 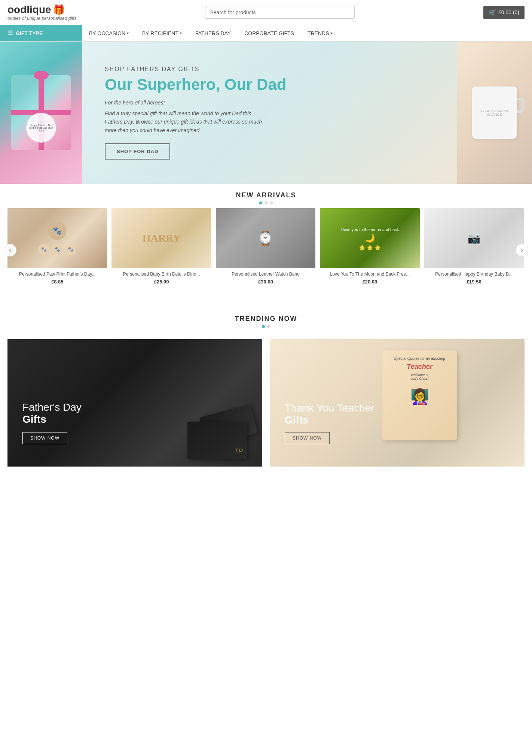 What do you see at coordinates (266, 319) in the screenshot?
I see `trending-title: TRENDING NOW` at bounding box center [266, 319].